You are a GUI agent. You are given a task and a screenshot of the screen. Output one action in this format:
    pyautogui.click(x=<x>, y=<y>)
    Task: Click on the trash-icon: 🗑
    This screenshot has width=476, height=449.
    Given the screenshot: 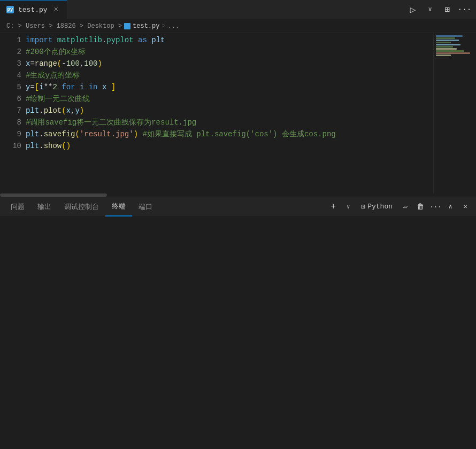 What is the action you would take?
    pyautogui.click(x=420, y=207)
    